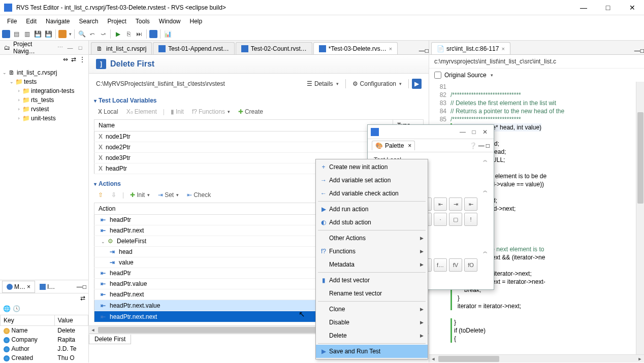 The width and height of the screenshot is (644, 363). What do you see at coordinates (45, 331) in the screenshot?
I see `table-row: NameDelete` at bounding box center [45, 331].